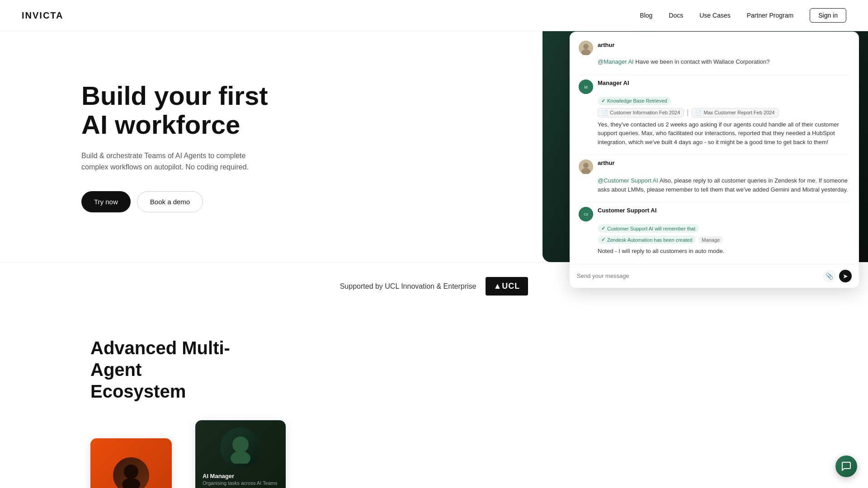 This screenshot has height=488, width=868. What do you see at coordinates (829, 276) in the screenshot?
I see `attachment-button: 📎` at bounding box center [829, 276].